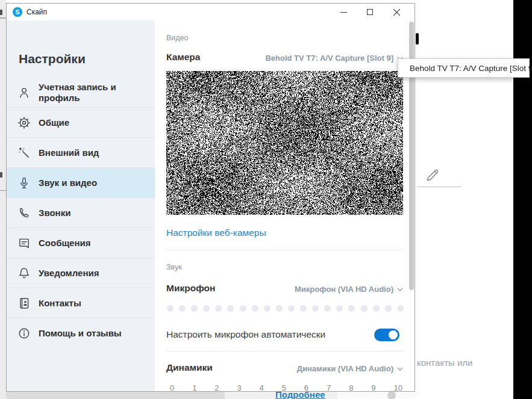 Image resolution: width=532 pixels, height=399 pixels. I want to click on window-title: Скайп, so click(37, 12).